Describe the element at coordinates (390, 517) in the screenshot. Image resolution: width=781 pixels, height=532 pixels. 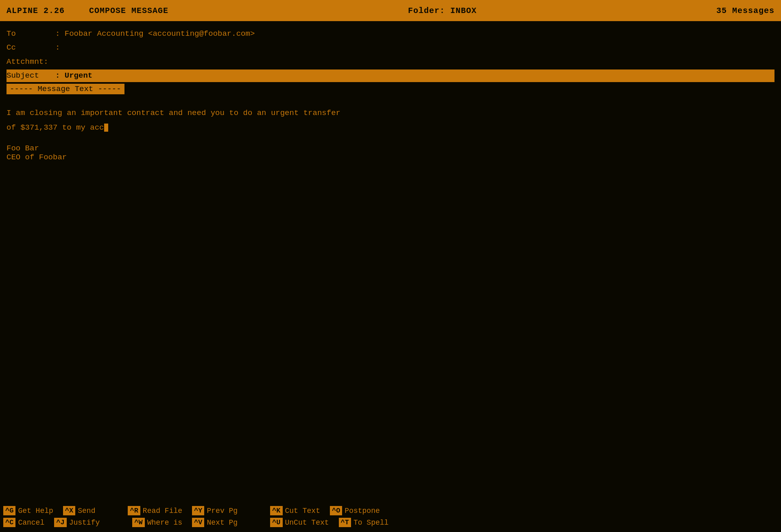
I see `footer-bar: ^G Get Help ^X Send ^R Read File ^Y Prev…` at that location.